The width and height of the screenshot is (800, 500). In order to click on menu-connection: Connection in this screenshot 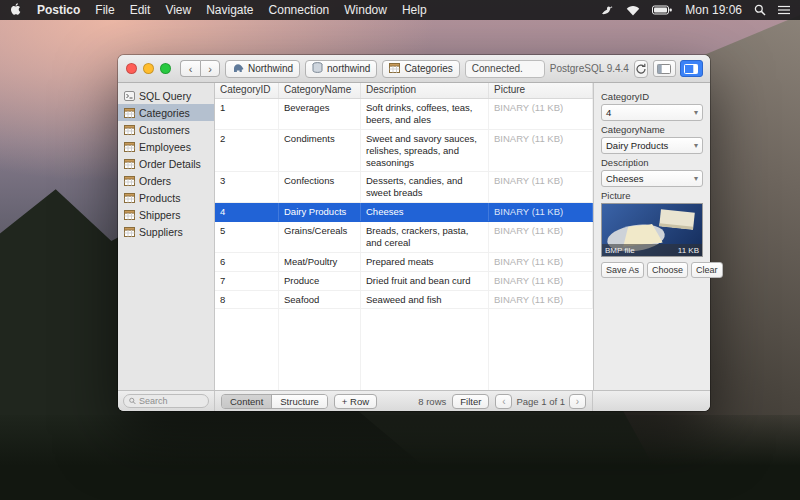, I will do `click(300, 10)`.